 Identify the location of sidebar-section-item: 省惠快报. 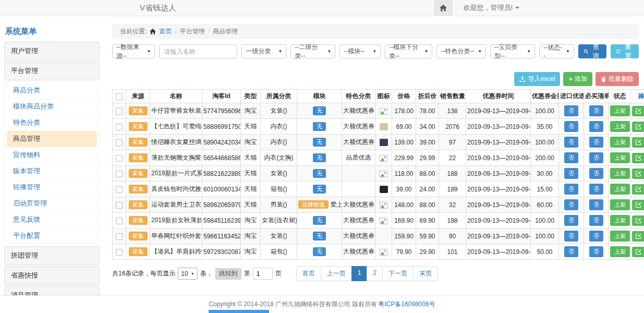
(52, 275).